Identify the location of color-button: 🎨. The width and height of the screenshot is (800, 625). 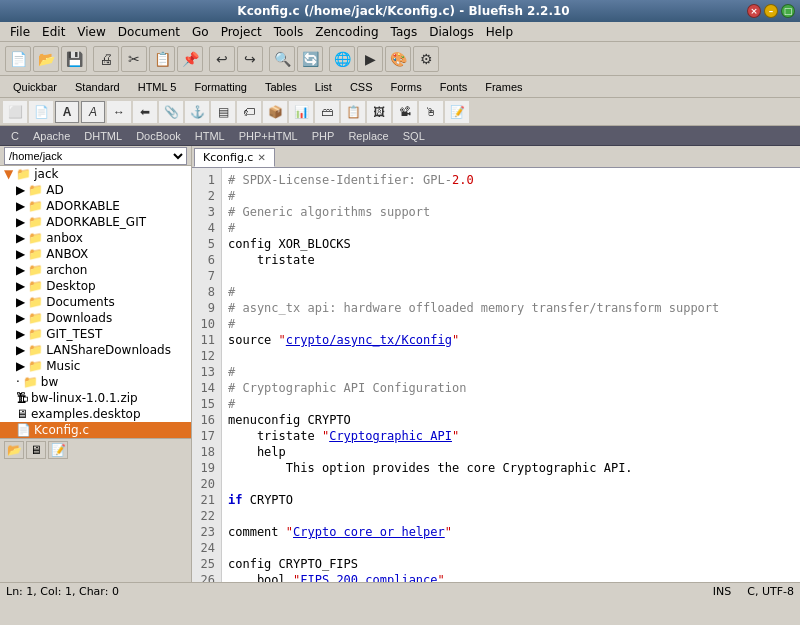
(398, 59).